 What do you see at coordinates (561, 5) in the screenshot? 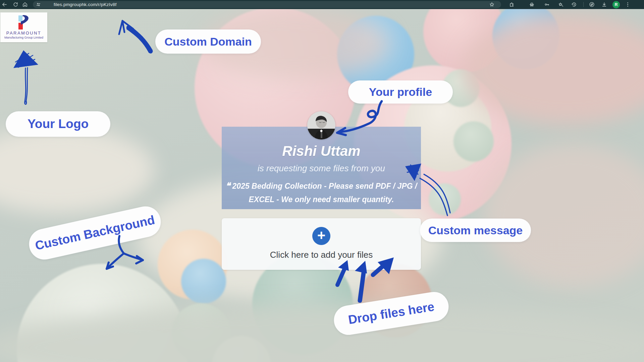
I see `sparkle-star-icon` at bounding box center [561, 5].